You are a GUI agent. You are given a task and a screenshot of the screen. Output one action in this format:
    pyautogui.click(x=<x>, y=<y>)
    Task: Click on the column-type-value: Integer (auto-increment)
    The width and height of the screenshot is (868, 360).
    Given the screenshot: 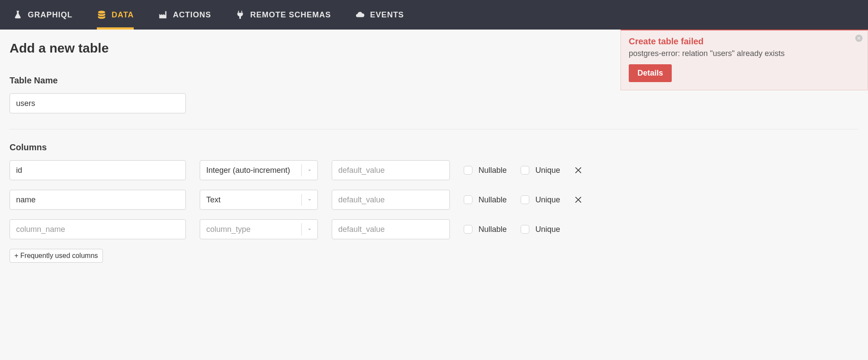 What is the action you would take?
    pyautogui.click(x=248, y=170)
    